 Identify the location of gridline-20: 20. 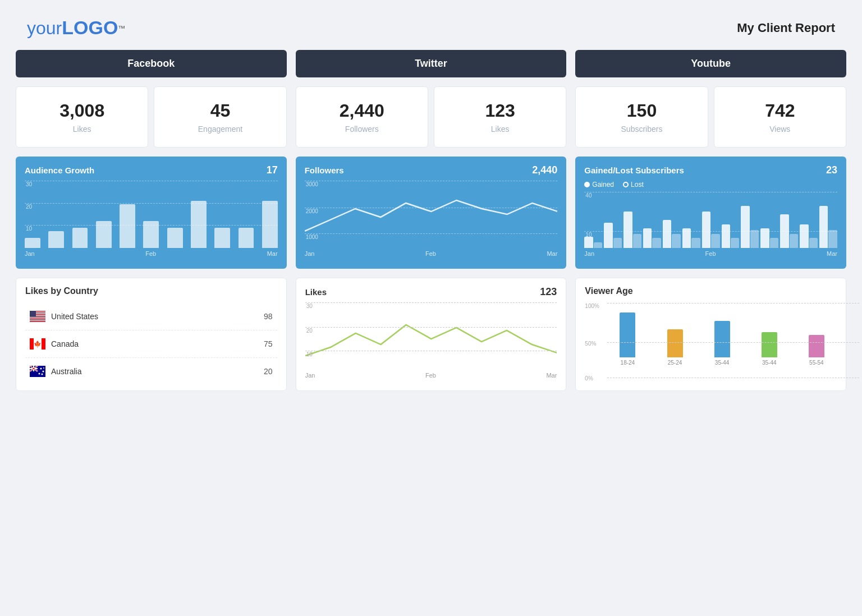
(431, 330).